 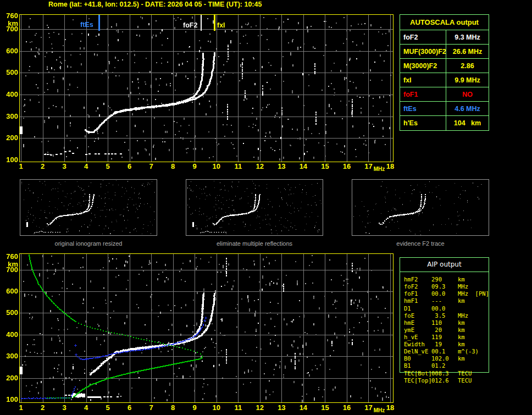 I want to click on thumbnail-caption: original ionogram resized, so click(x=88, y=244).